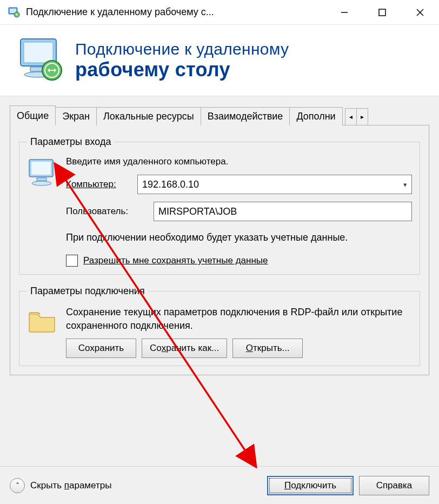 This screenshot has width=439, height=504. Describe the element at coordinates (220, 61) in the screenshot. I see `dialog-banner: Подключение к удаленному рабочему столу` at that location.